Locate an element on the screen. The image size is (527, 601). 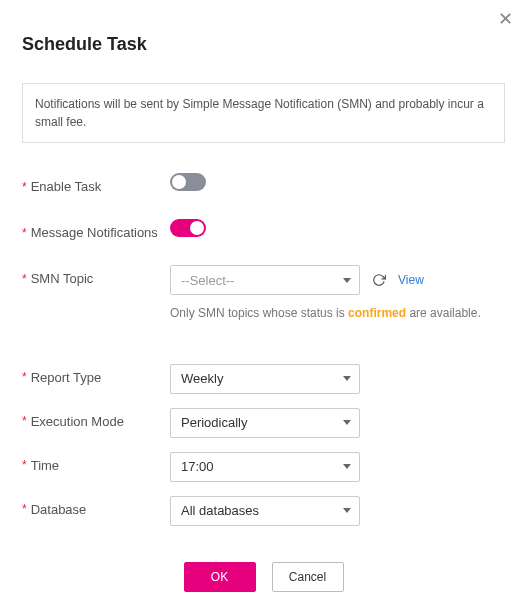
smn-topic-hint: Only SMN topics whose status is confirme… is located at coordinates (338, 314).